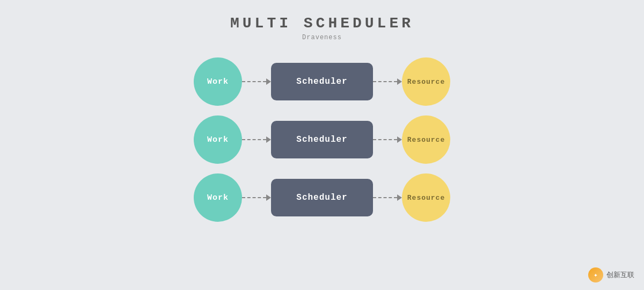 The height and width of the screenshot is (290, 644). I want to click on scheduler-box-0: Scheduler, so click(322, 82).